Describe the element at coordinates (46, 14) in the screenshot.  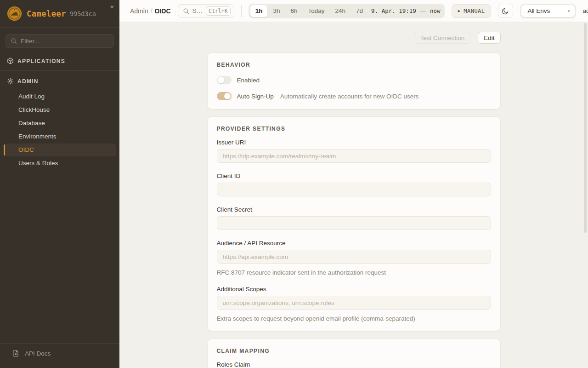
I see `brand-name: Cameleer` at that location.